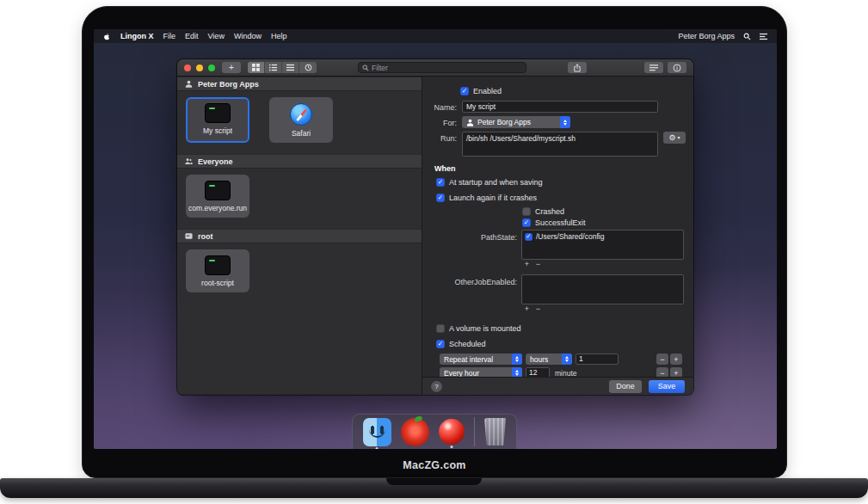 The height and width of the screenshot is (504, 868). Describe the element at coordinates (256, 67) in the screenshot. I see `view-grid-button` at that location.